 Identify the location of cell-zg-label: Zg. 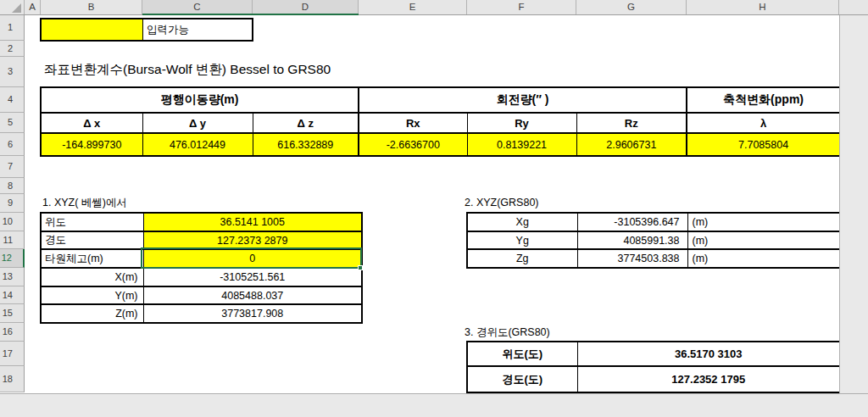
(522, 259).